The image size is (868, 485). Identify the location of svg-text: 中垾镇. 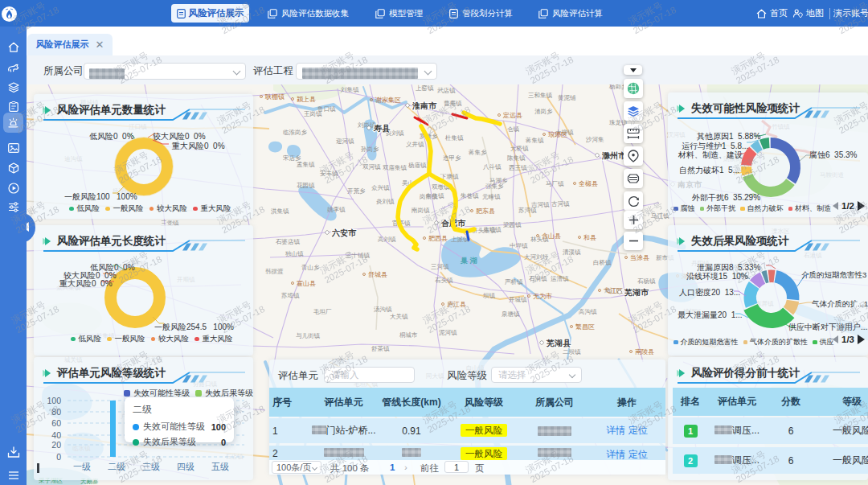
(519, 246).